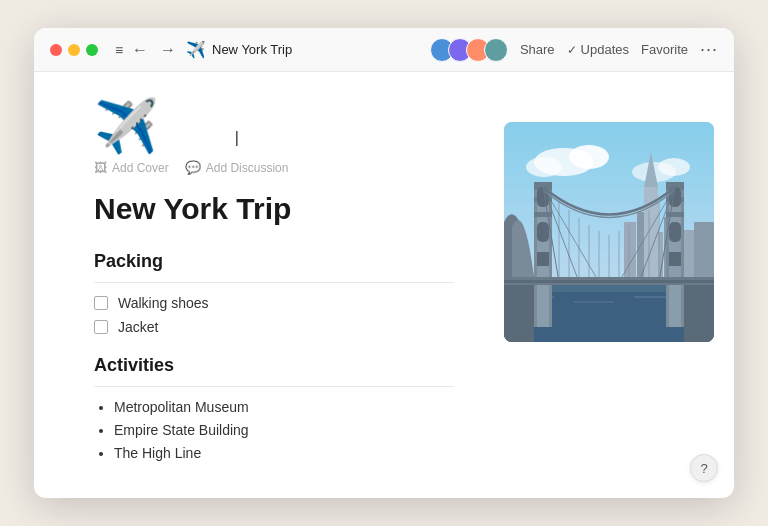  Describe the element at coordinates (469, 50) in the screenshot. I see `avatar-group` at that location.